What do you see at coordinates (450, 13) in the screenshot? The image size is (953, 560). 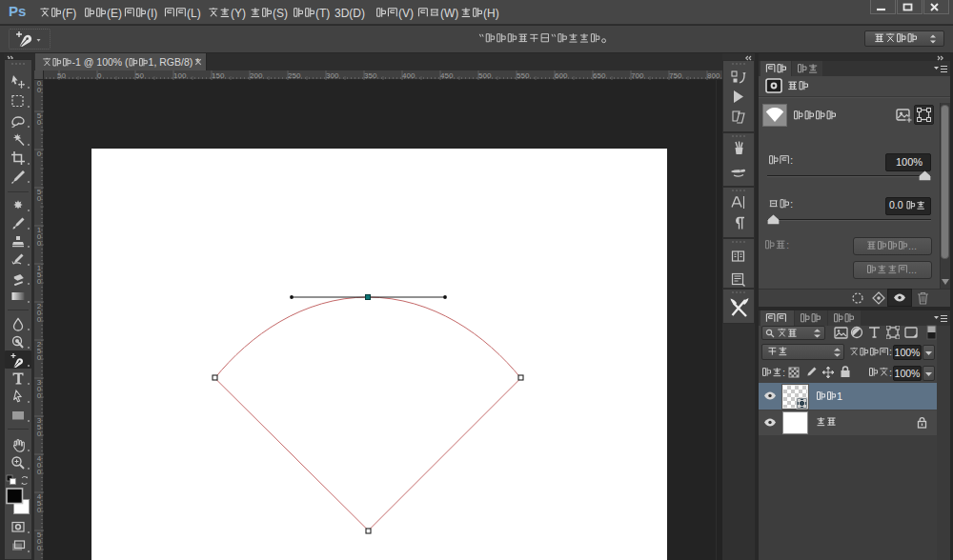 I see `svg-text: (W)` at bounding box center [450, 13].